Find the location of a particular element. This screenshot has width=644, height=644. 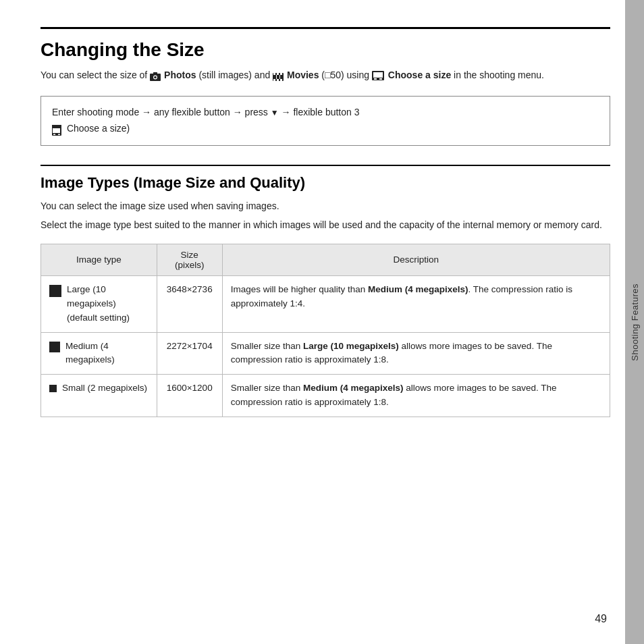

type-label-large: Large (10 megapixels)(default setting) is located at coordinates (108, 304).